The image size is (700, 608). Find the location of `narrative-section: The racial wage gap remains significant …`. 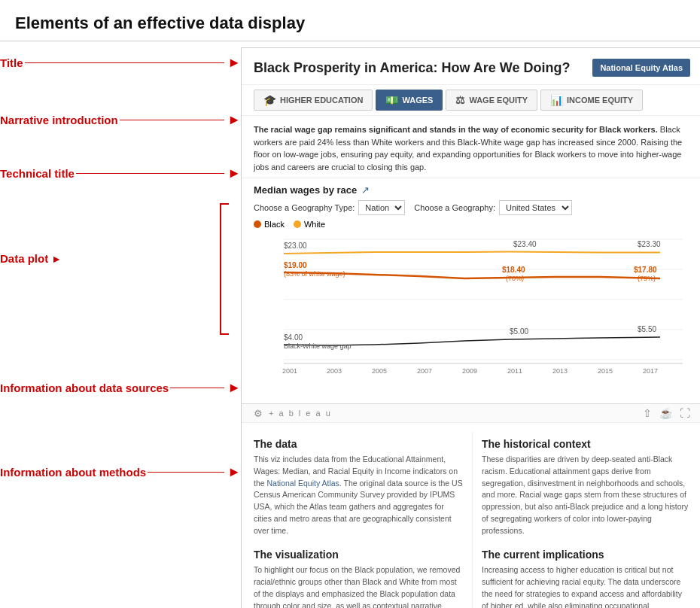

narrative-section: The racial wage gap remains significant … is located at coordinates (471, 147).